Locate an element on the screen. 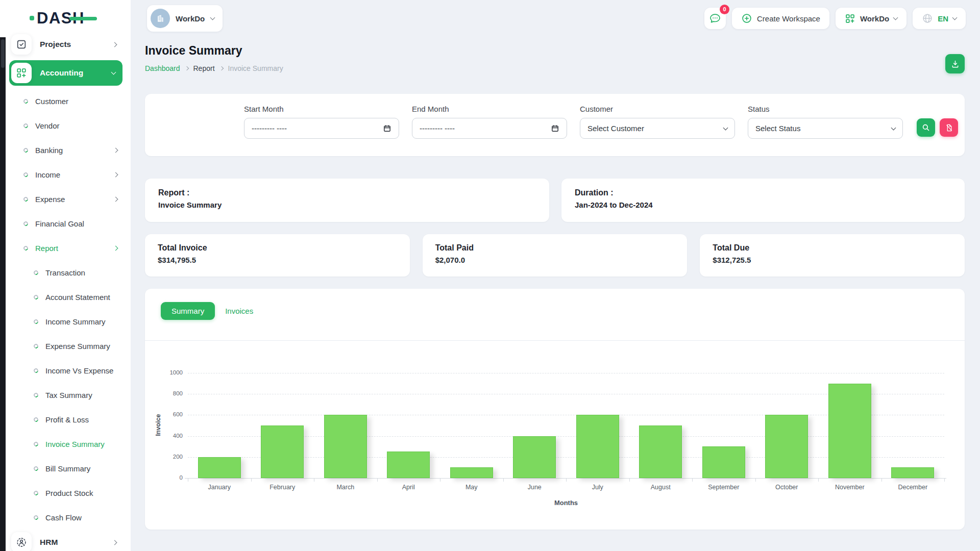 This screenshot has height=551, width=980. start-month-input: --------- ---- is located at coordinates (322, 129).